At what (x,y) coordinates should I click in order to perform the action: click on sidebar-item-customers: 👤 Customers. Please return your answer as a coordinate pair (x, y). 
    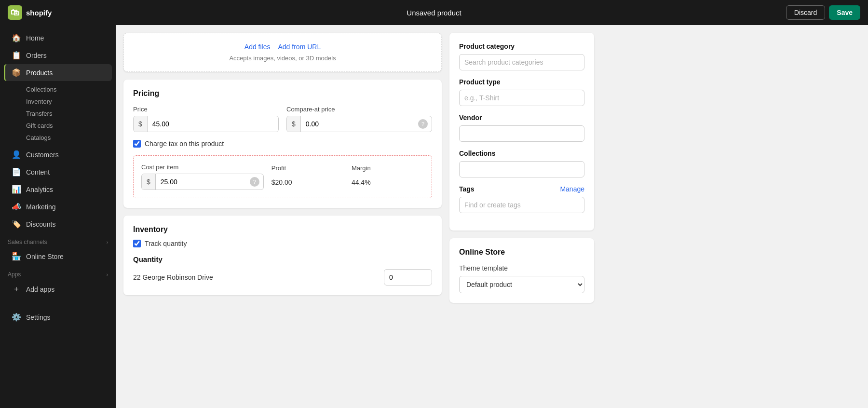
    Looking at the image, I should click on (58, 154).